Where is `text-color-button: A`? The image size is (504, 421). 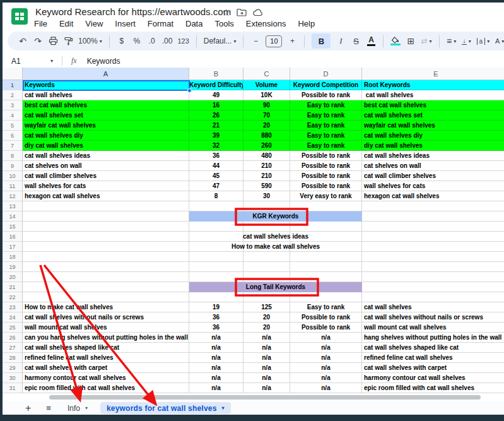
text-color-button: A is located at coordinates (371, 41).